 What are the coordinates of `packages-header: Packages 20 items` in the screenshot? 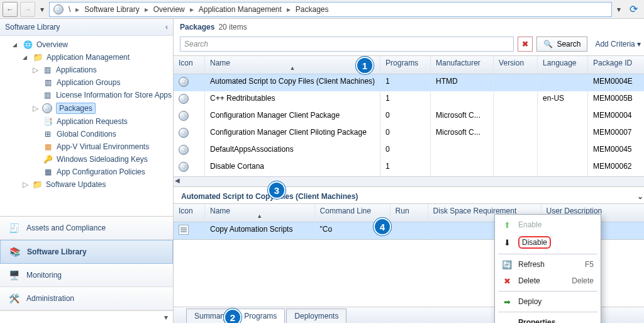 It's located at (409, 27).